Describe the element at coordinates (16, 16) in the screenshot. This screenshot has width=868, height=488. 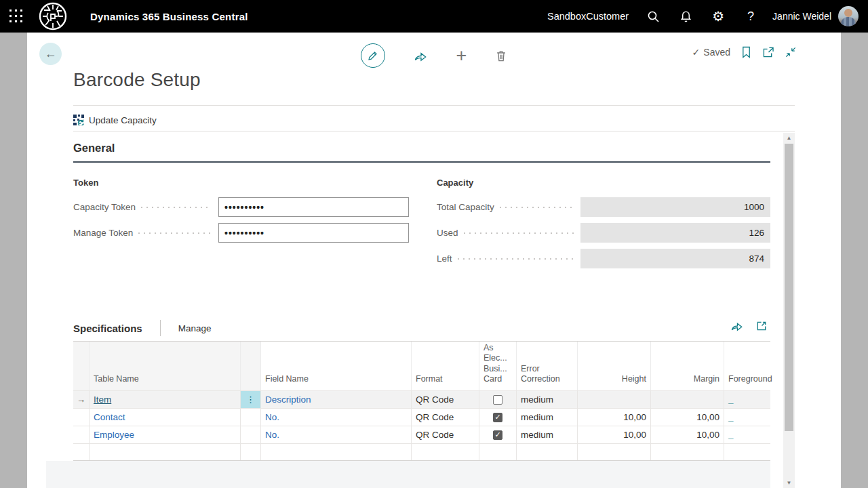
I see `app-launcher-icon` at that location.